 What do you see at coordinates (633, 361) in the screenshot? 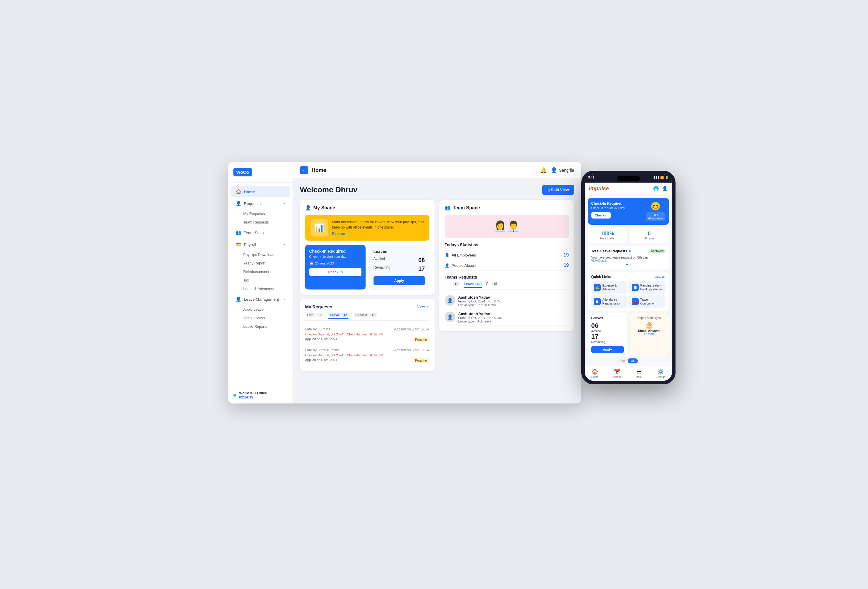
I see `us-button: US` at bounding box center [633, 361].